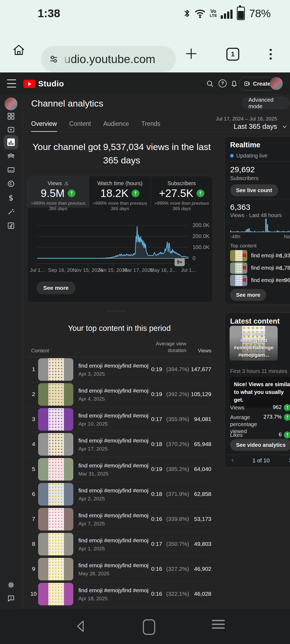  I want to click on row-rank: 7, so click(34, 519).